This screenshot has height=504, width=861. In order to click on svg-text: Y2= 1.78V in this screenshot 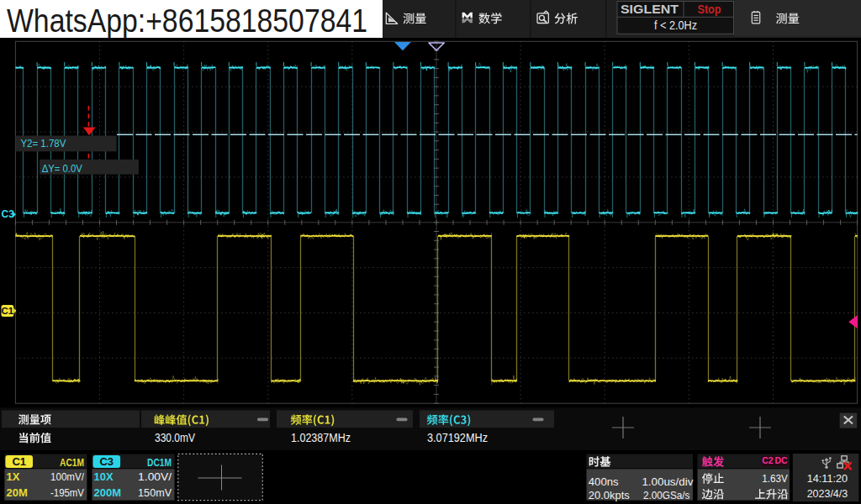, I will do `click(43, 143)`.